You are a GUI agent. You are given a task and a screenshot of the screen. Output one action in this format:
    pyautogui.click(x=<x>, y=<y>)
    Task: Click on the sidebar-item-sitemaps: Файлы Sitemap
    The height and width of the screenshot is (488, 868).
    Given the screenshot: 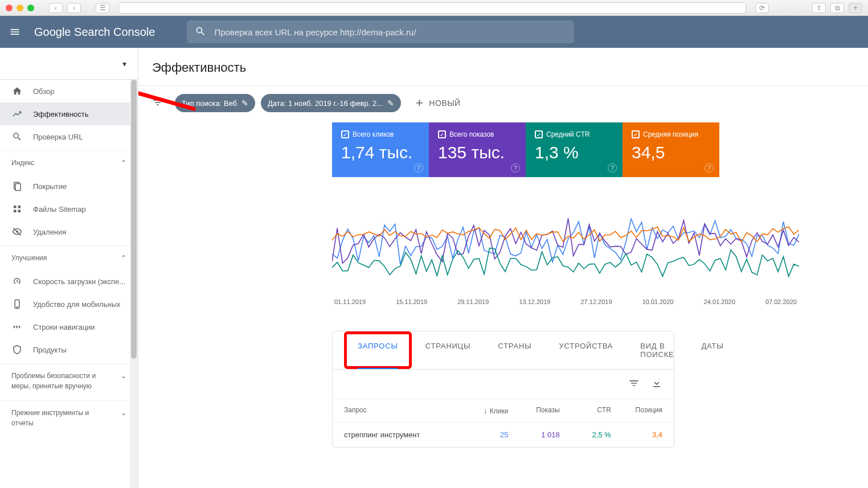 What is the action you would take?
    pyautogui.click(x=69, y=209)
    